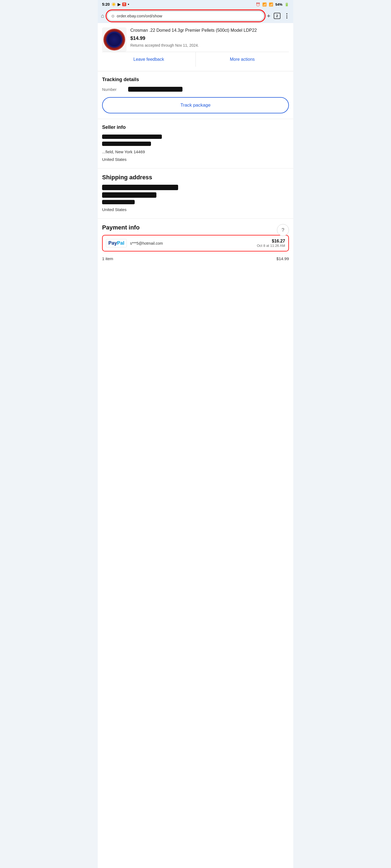 This screenshot has width=391, height=868. I want to click on items-price: $14.99, so click(283, 259).